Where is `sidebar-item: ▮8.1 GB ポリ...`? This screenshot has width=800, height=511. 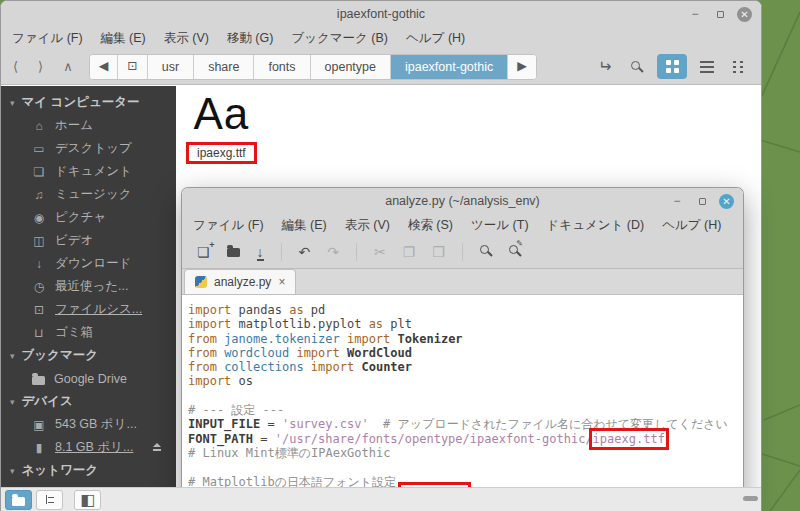
sidebar-item: ▮8.1 GB ポリ... is located at coordinates (88, 448).